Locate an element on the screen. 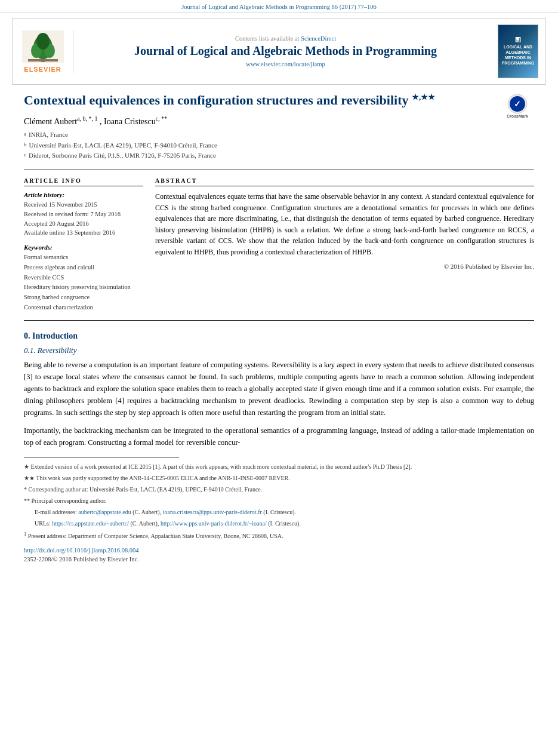 This screenshot has width=558, height=756. article-info: ARTICLE INFO Article history: Received 1… is located at coordinates (84, 245).